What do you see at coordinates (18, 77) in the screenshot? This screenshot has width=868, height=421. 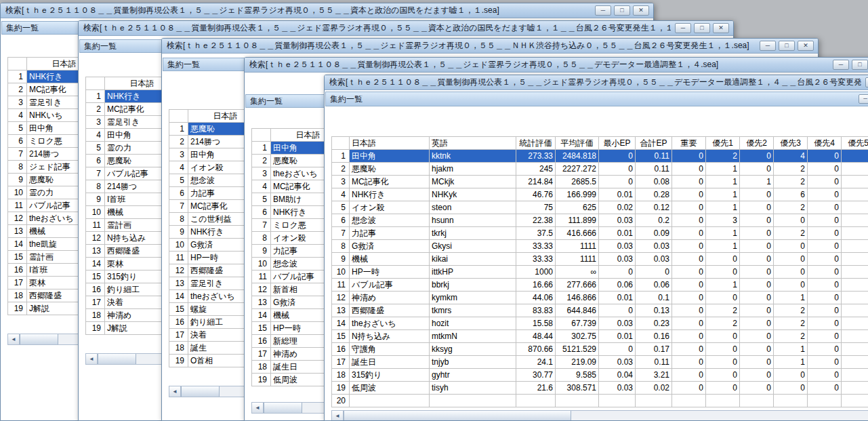 I see `row-number: 1` at bounding box center [18, 77].